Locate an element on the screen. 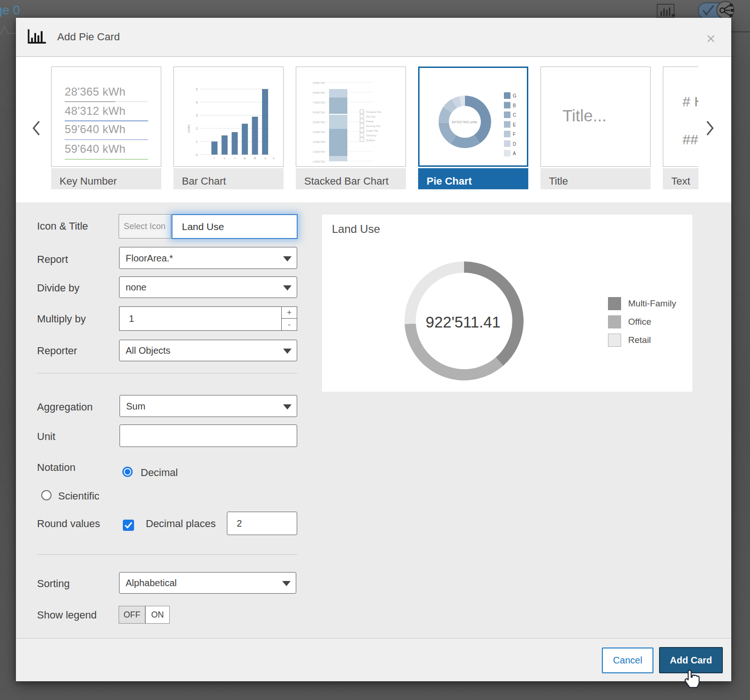 Image resolution: width=750 pixels, height=700 pixels. svg-text: w is located at coordinates (245, 158).